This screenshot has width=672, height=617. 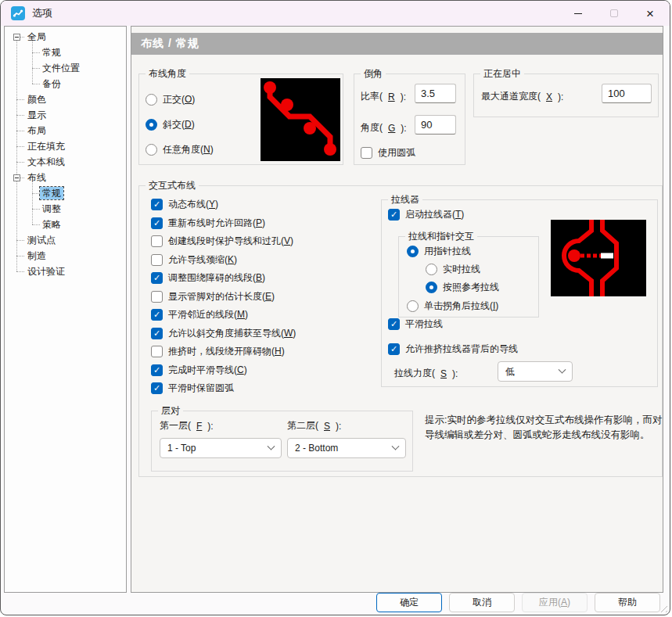 I want to click on checkbox-row: 平滑时保留圆弧, so click(x=224, y=389).